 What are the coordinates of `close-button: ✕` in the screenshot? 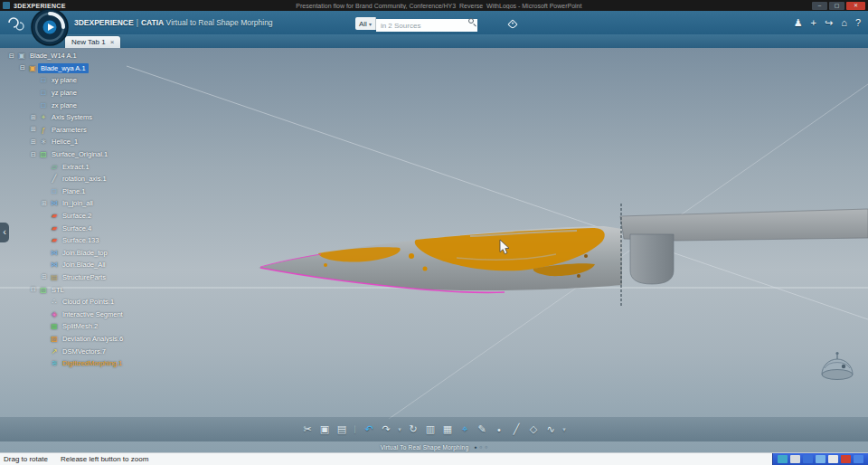 It's located at (855, 5).